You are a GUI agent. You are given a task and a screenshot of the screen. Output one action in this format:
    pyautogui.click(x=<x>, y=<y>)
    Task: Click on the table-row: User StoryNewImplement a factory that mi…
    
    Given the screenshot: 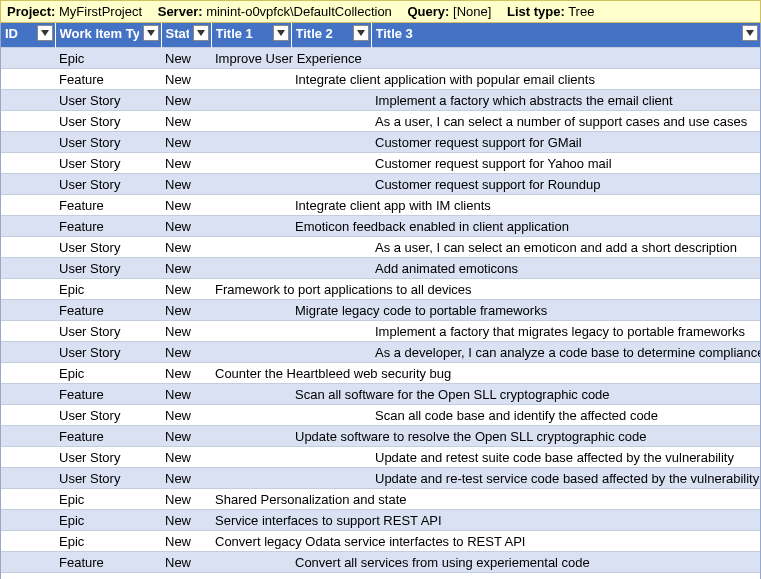 What is the action you would take?
    pyautogui.click(x=380, y=332)
    